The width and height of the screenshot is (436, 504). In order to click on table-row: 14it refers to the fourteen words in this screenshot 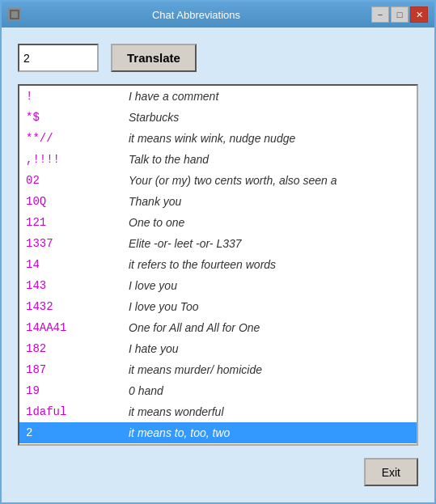, I will do `click(218, 265)`.